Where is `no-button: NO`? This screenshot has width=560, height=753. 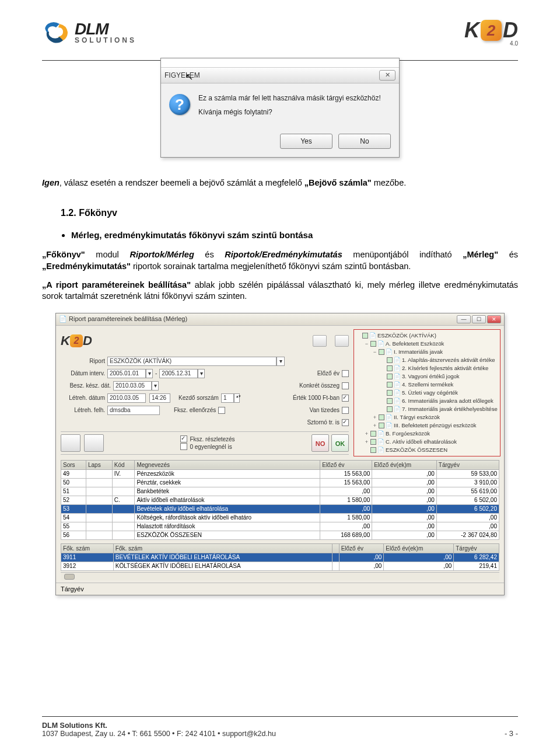
no-button: NO is located at coordinates (320, 443).